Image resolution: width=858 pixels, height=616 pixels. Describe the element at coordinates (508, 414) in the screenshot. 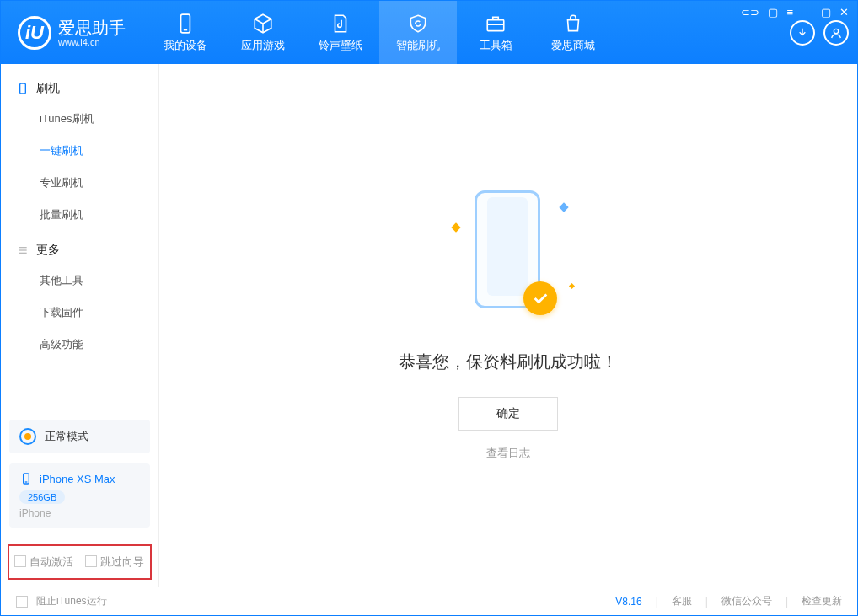

I see `ok-button: 确定` at that location.